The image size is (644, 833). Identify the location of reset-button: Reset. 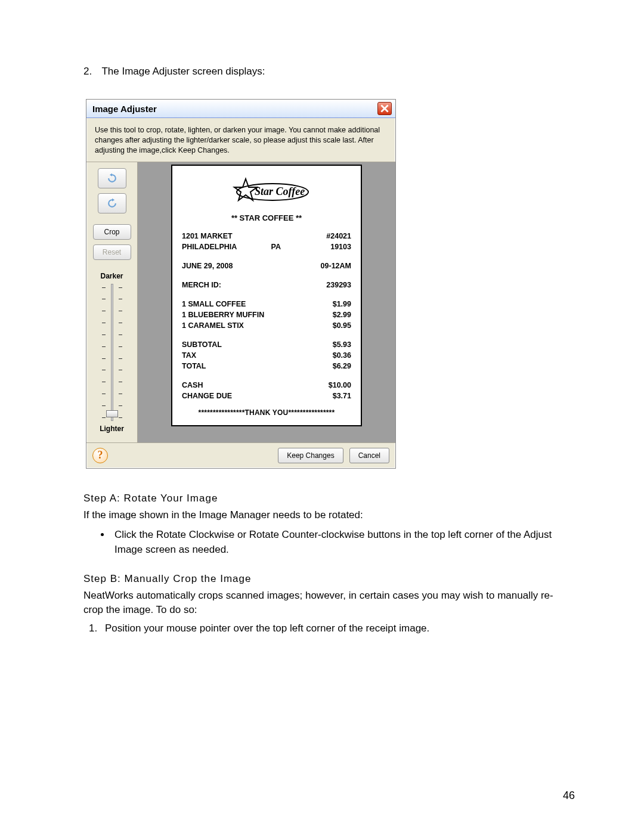
(112, 252).